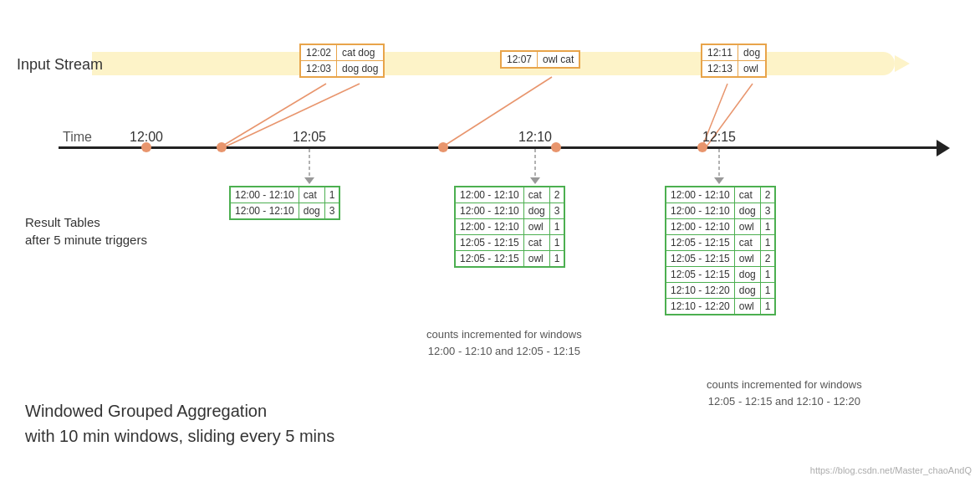 The height and width of the screenshot is (482, 980). I want to click on stream-arrow, so click(493, 64).